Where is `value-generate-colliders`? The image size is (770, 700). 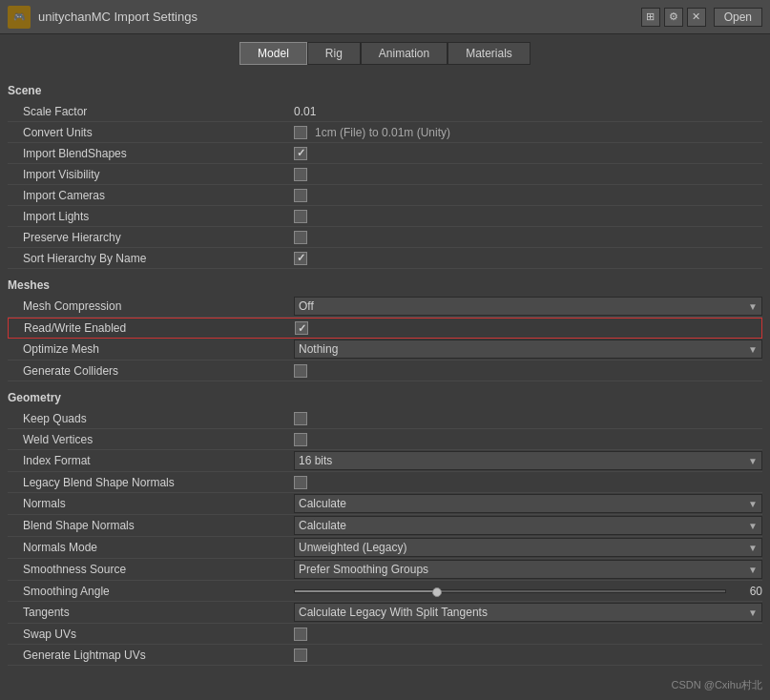 value-generate-colliders is located at coordinates (529, 371).